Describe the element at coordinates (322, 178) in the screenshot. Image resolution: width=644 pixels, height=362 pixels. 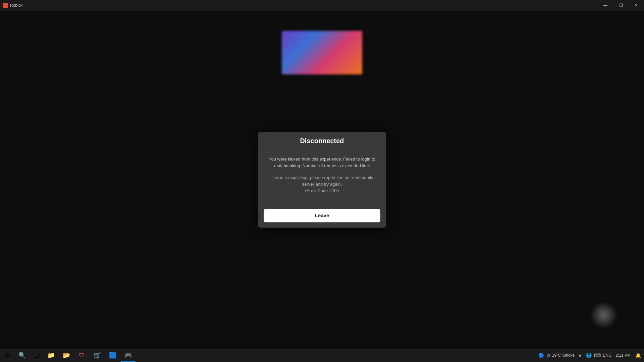
I see `dialog-body: You were kicked from this experience: Fa…` at that location.